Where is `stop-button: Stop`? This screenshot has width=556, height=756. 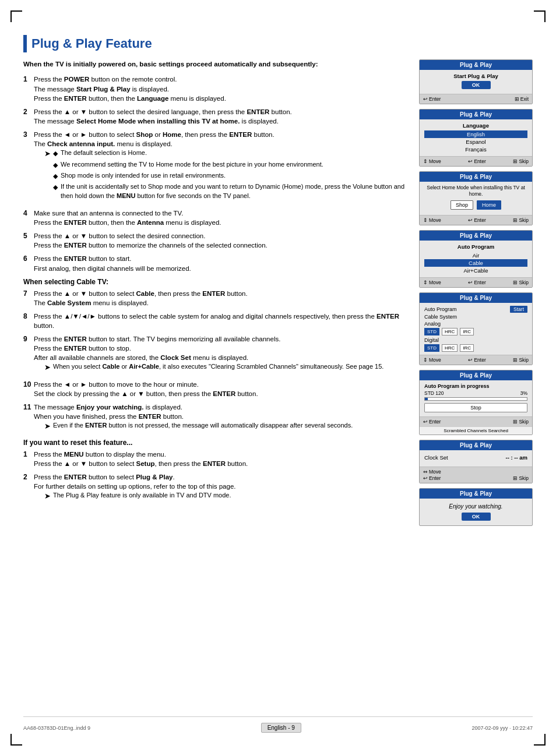
stop-button: Stop is located at coordinates (476, 408).